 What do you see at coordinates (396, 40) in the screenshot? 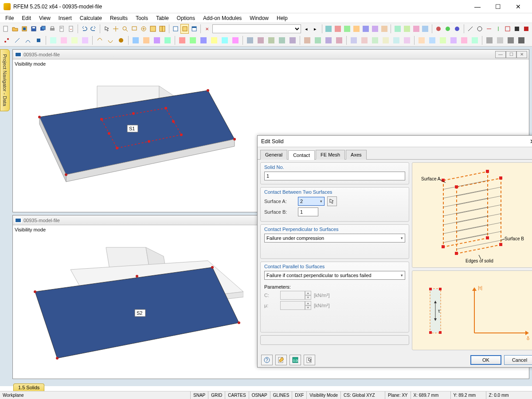
I see `tool2-i5` at bounding box center [396, 40].